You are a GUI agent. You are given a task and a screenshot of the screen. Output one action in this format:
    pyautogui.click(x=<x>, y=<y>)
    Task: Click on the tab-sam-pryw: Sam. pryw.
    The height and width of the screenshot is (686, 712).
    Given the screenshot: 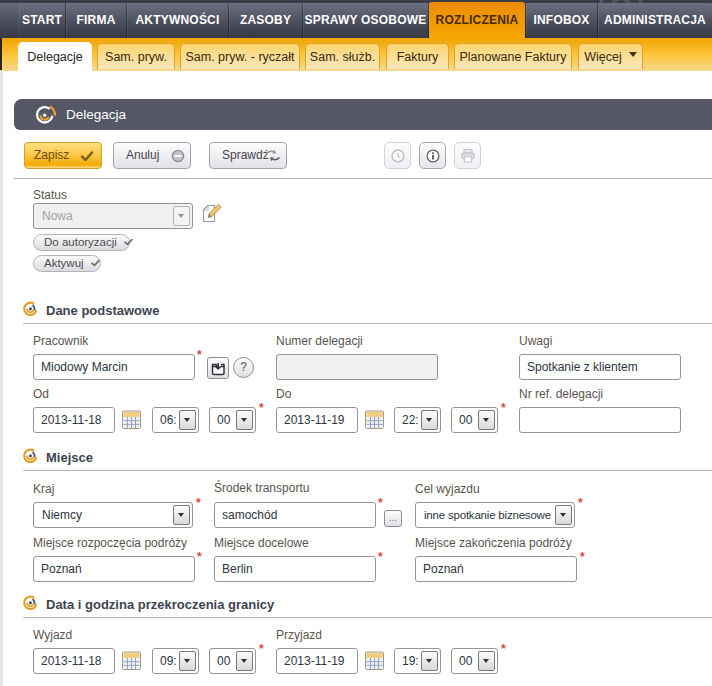 What is the action you would take?
    pyautogui.click(x=136, y=56)
    